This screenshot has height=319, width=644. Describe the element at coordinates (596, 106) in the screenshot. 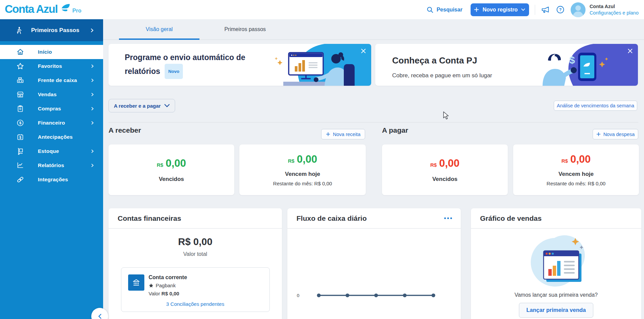

I see `due-analysis-button: Análise de vencimentos da semana` at that location.